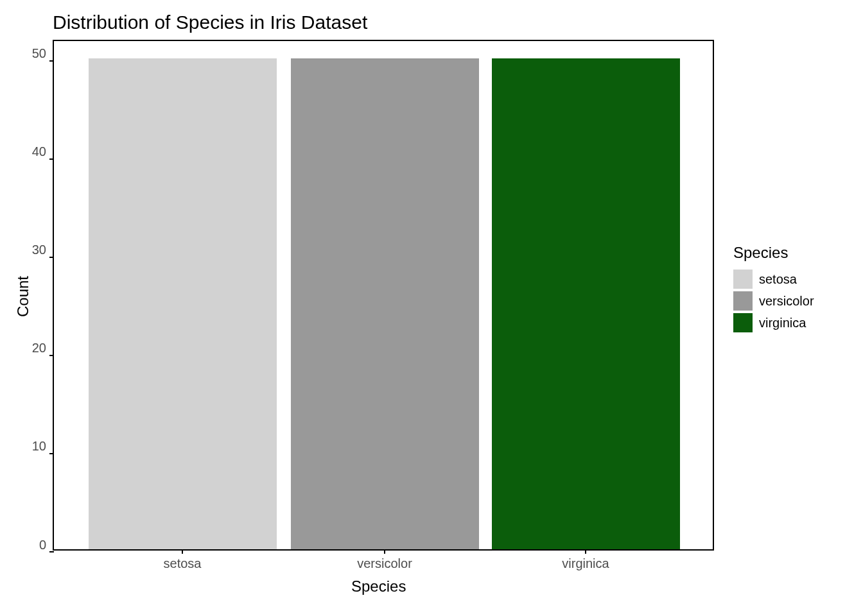  Describe the element at coordinates (27, 447) in the screenshot. I see `y-tick-label: 10` at that location.